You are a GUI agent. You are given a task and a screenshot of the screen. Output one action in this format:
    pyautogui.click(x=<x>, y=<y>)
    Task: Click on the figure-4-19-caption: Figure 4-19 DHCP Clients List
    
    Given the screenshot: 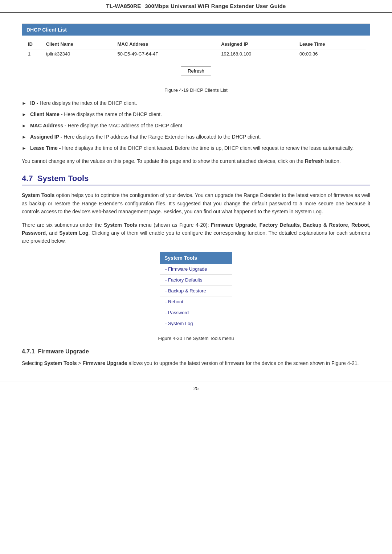 What is the action you would take?
    pyautogui.click(x=196, y=90)
    